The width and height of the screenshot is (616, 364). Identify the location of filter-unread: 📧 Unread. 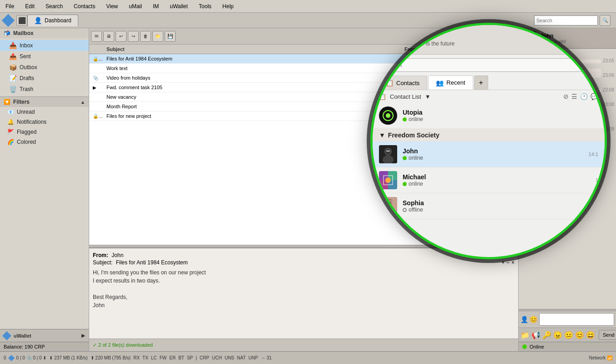
(45, 112).